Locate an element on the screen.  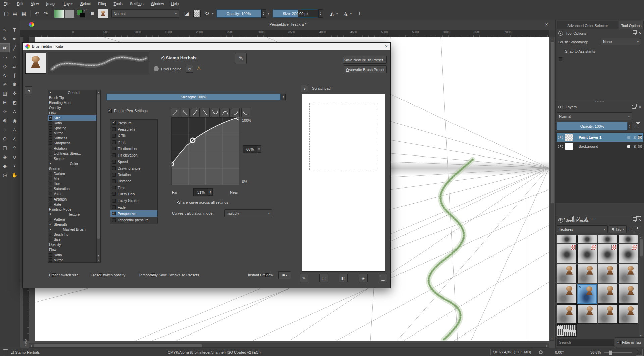
text-tool: T is located at coordinates (15, 30).